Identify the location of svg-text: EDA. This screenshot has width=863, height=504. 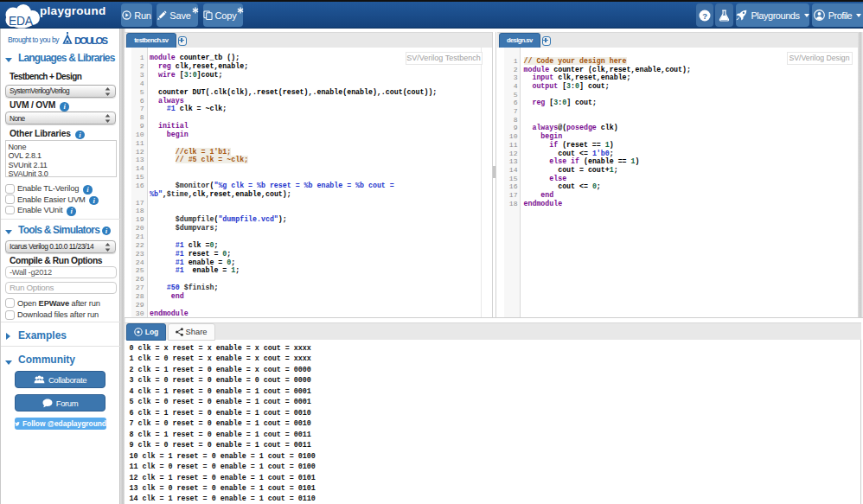
(21, 21).